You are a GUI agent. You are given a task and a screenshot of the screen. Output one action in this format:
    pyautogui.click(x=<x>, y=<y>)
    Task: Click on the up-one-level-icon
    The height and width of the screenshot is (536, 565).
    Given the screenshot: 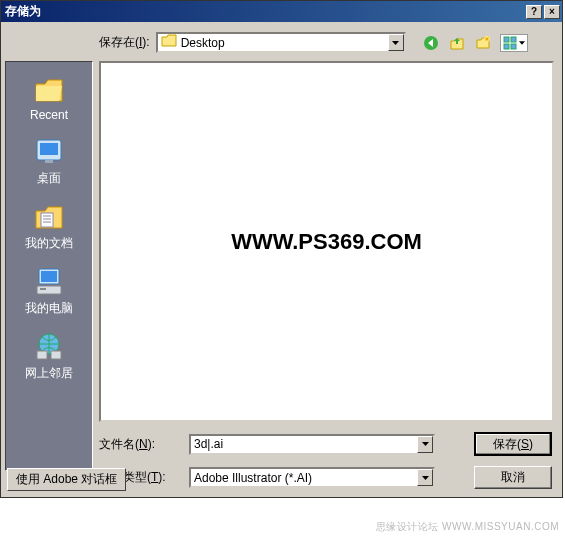 What is the action you would take?
    pyautogui.click(x=457, y=43)
    